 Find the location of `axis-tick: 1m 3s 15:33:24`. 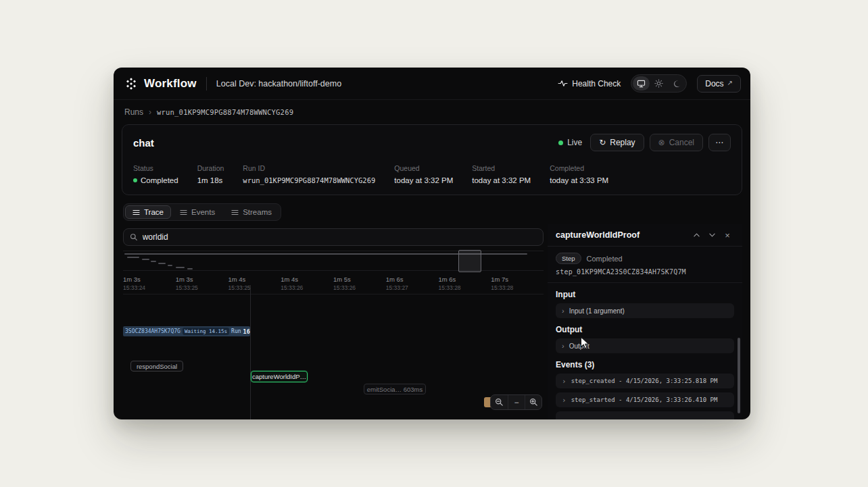

axis-tick: 1m 3s 15:33:24 is located at coordinates (149, 284).